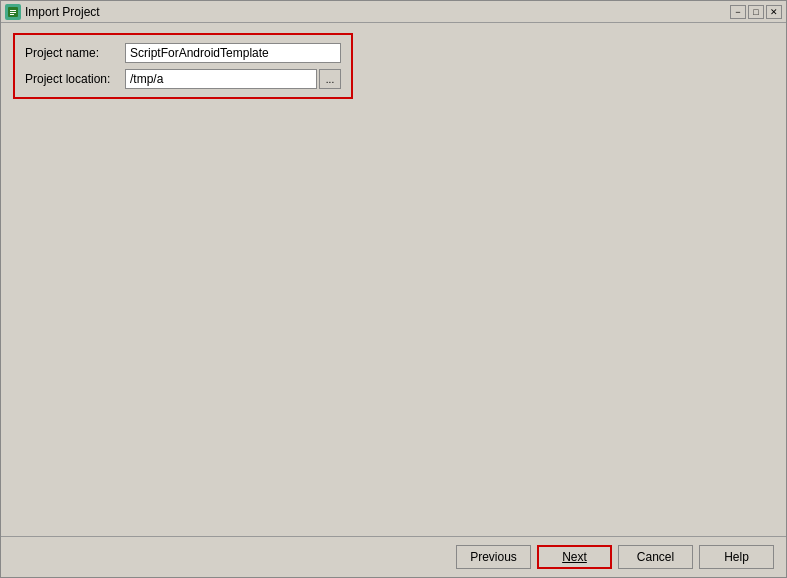 The width and height of the screenshot is (787, 578). Describe the element at coordinates (494, 557) in the screenshot. I see `previous-button: Previous` at that location.